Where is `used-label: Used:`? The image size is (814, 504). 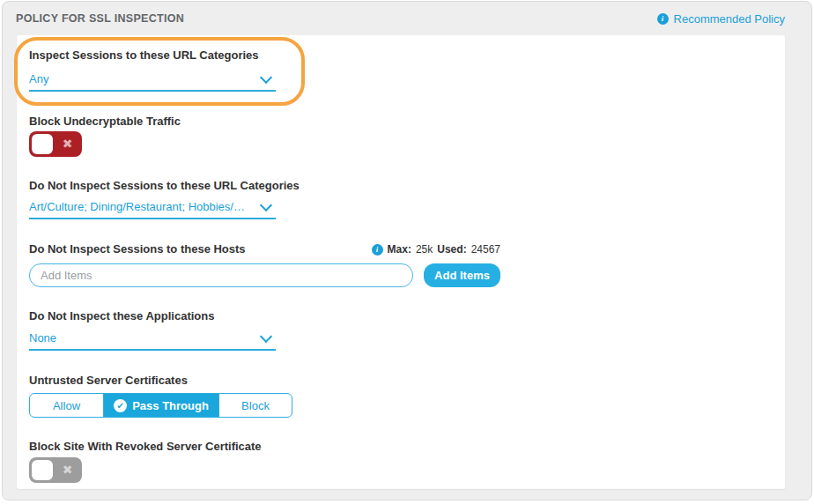 used-label: Used: is located at coordinates (451, 249).